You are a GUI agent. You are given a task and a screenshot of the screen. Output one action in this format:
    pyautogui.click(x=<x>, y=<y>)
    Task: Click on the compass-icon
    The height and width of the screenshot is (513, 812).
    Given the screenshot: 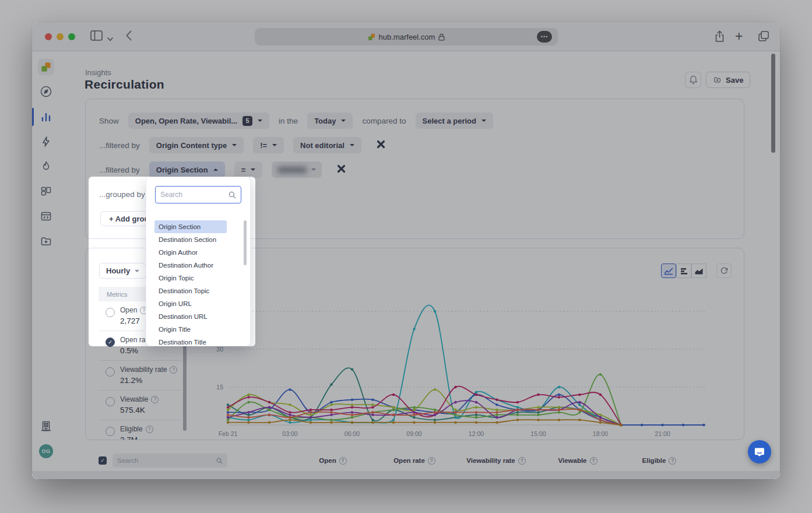 What is the action you would take?
    pyautogui.click(x=46, y=92)
    